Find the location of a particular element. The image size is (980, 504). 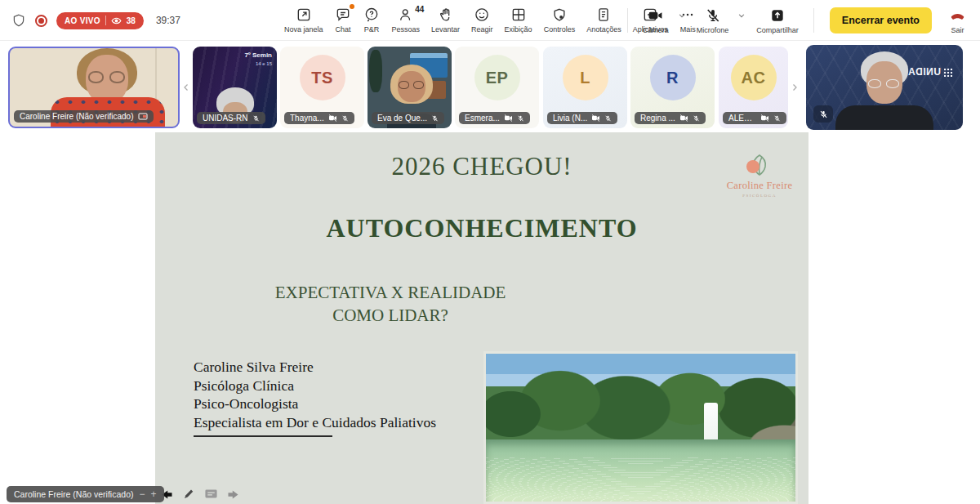

chat-notification-badge is located at coordinates (352, 7).